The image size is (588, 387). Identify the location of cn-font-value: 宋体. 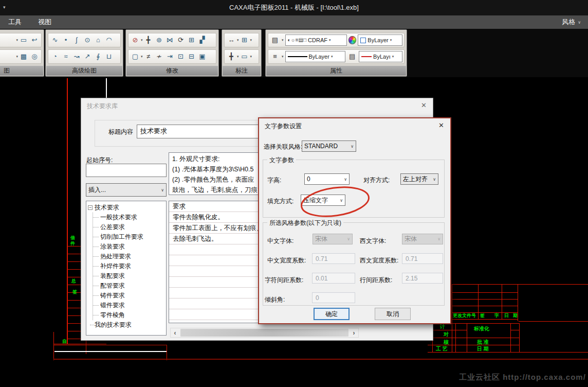
(330, 239).